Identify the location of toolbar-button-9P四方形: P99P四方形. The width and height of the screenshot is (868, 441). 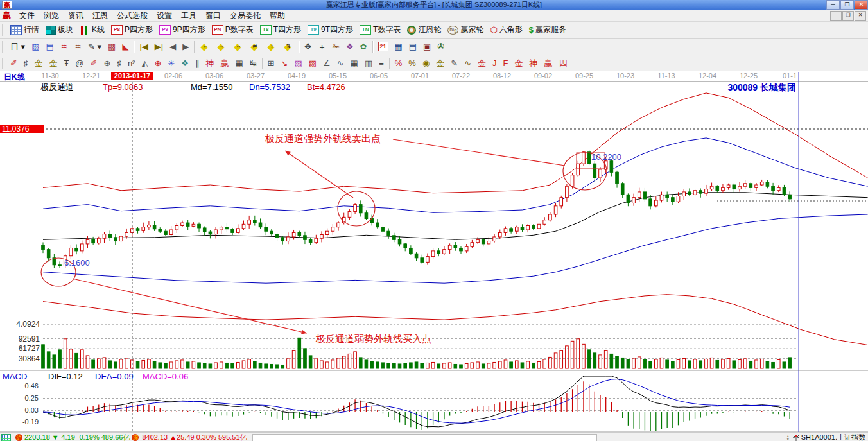
(182, 30).